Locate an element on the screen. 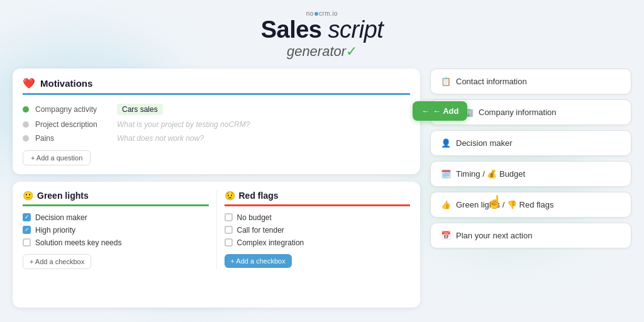  question-row-1: Project description What is your project… is located at coordinates (216, 125).